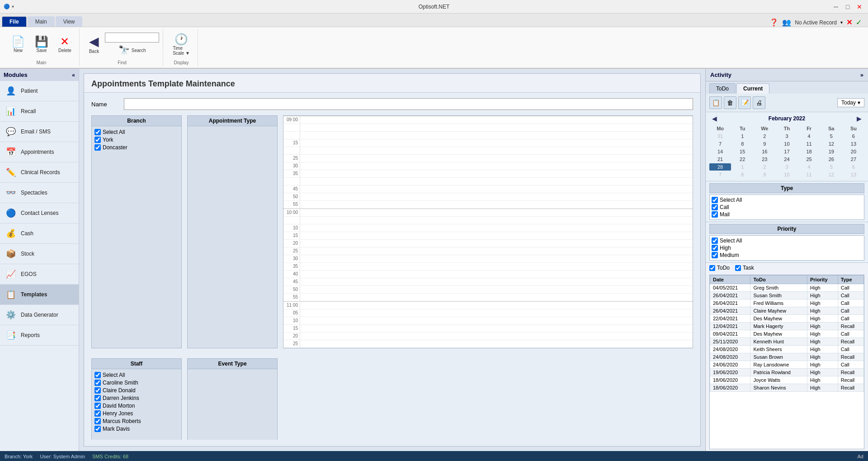 Image resolution: width=868 pixels, height=461 pixels. I want to click on sidebar-item-stock: 📦 Stock, so click(39, 254).